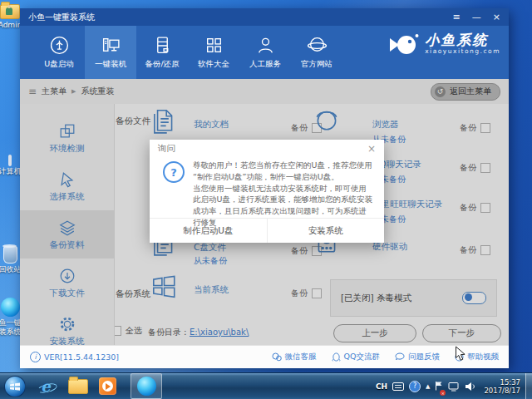 The width and height of the screenshot is (532, 399). I want to click on feedback-bubble-icon, so click(400, 357).